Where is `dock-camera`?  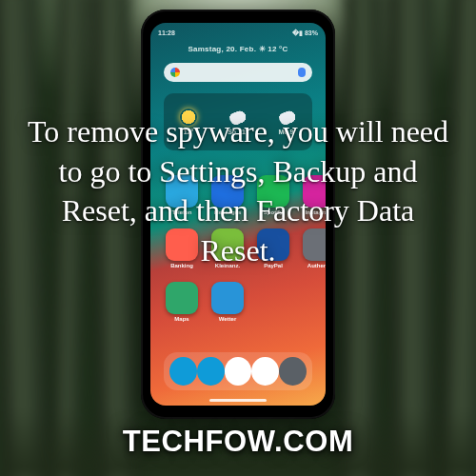 dock-camera is located at coordinates (293, 371).